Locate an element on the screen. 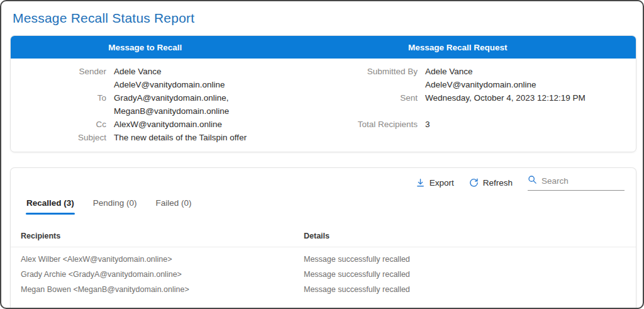 The width and height of the screenshot is (644, 309). tab-recalled: Recalled (3) is located at coordinates (50, 205).